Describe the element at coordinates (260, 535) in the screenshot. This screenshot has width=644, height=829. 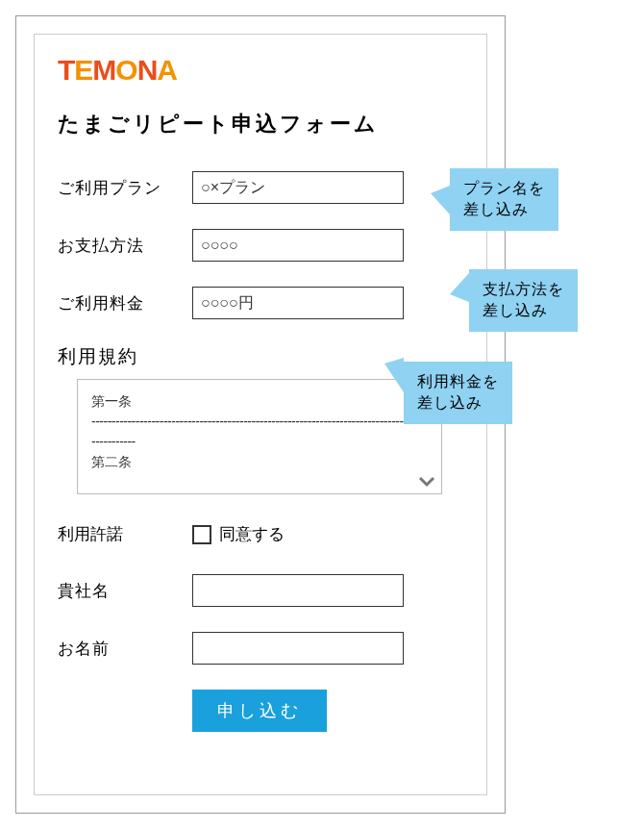
I see `field-row-license: 利用許諾 同意する` at that location.